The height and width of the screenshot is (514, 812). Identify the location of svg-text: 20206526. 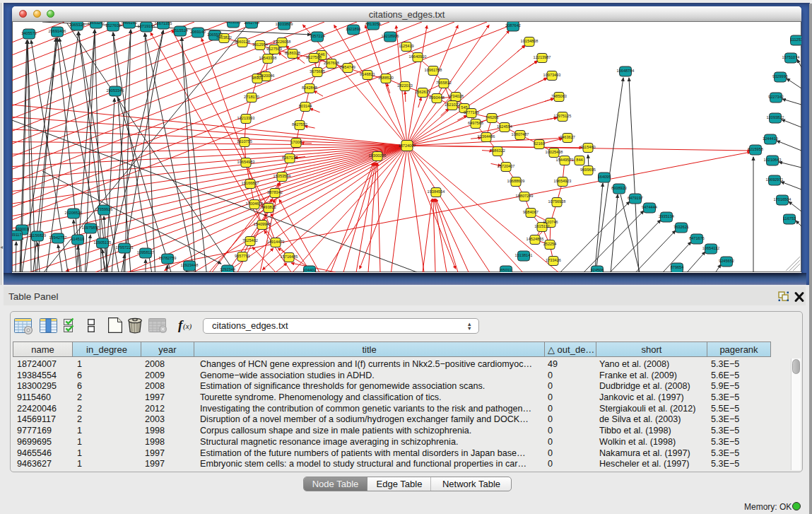
(73, 213).